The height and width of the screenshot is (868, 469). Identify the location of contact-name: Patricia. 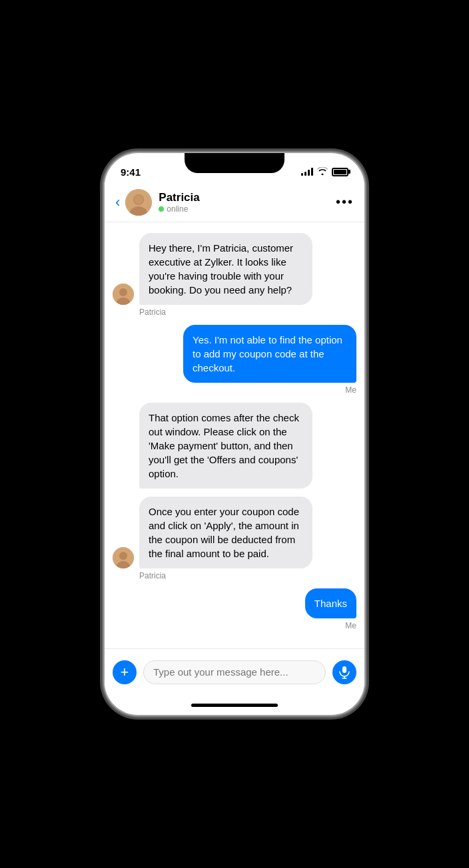
(247, 198).